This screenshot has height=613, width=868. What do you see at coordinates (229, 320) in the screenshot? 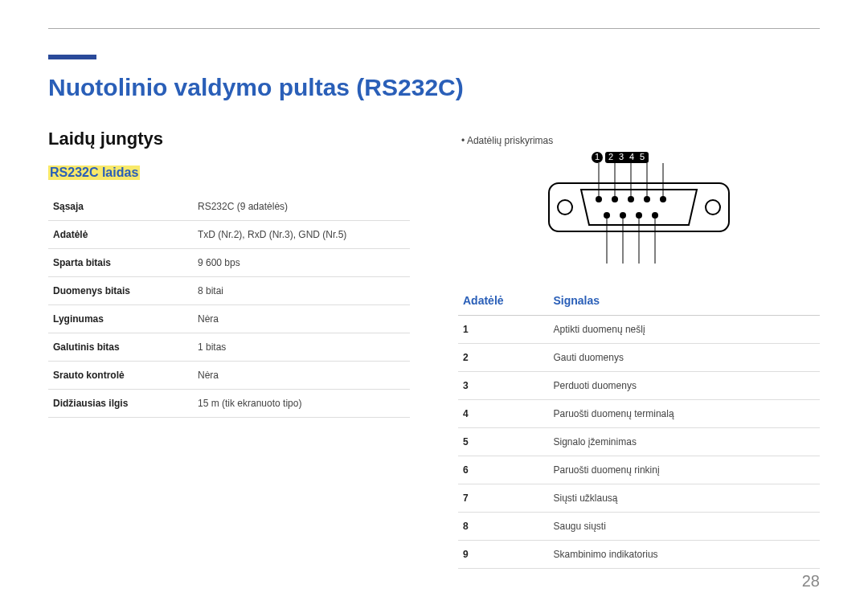
I see `table-row: LyginumasNėra` at bounding box center [229, 320].